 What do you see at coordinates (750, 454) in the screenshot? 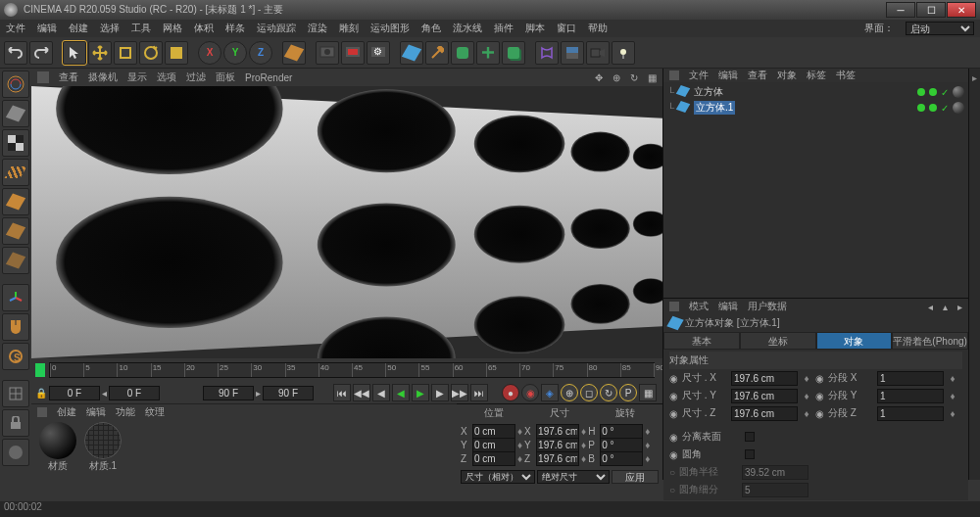
I see `fillet-checkbox` at bounding box center [750, 454].